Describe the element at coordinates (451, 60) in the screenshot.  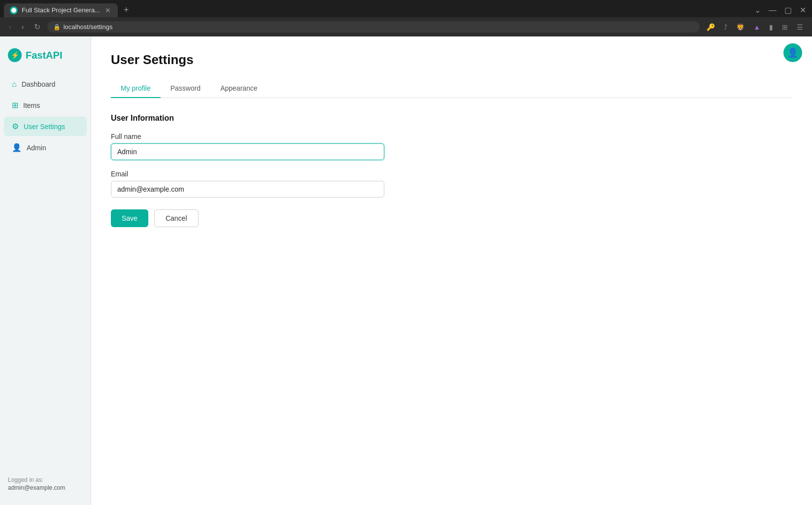
I see `page-title: User Settings` at that location.